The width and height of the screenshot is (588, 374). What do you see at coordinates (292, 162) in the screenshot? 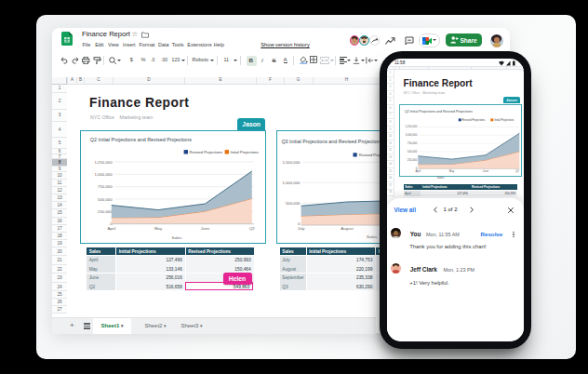
I see `svg-text: 1,500,000` at bounding box center [292, 162].